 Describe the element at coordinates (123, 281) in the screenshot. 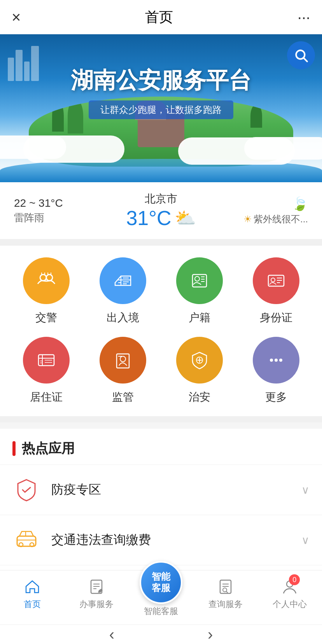

I see `service-icon-churujing` at that location.